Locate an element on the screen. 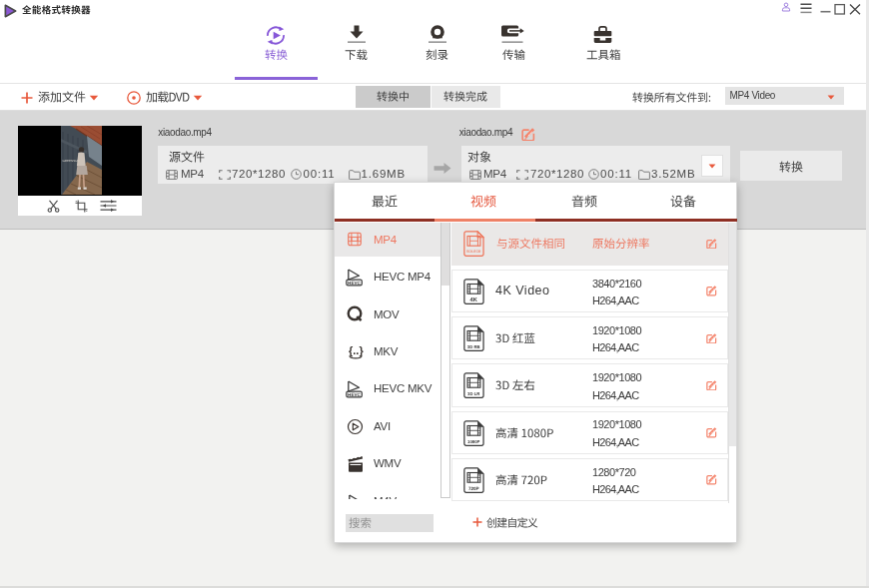 The image size is (869, 588). svg-text: source is located at coordinates (473, 252).